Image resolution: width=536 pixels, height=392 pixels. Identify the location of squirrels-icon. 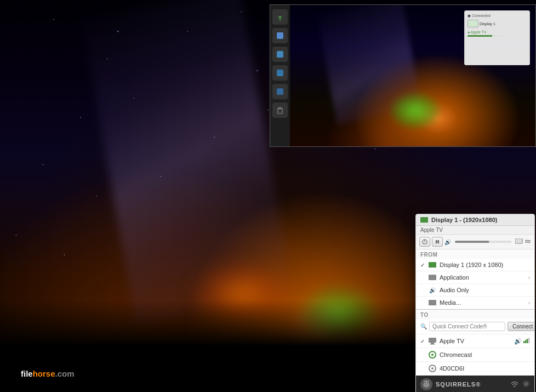
(426, 384).